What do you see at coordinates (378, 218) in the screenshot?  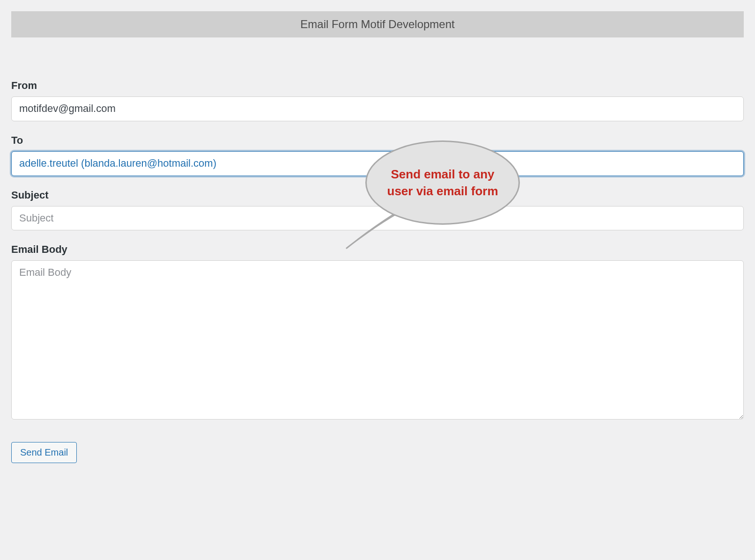 I see `subject-input` at bounding box center [378, 218].